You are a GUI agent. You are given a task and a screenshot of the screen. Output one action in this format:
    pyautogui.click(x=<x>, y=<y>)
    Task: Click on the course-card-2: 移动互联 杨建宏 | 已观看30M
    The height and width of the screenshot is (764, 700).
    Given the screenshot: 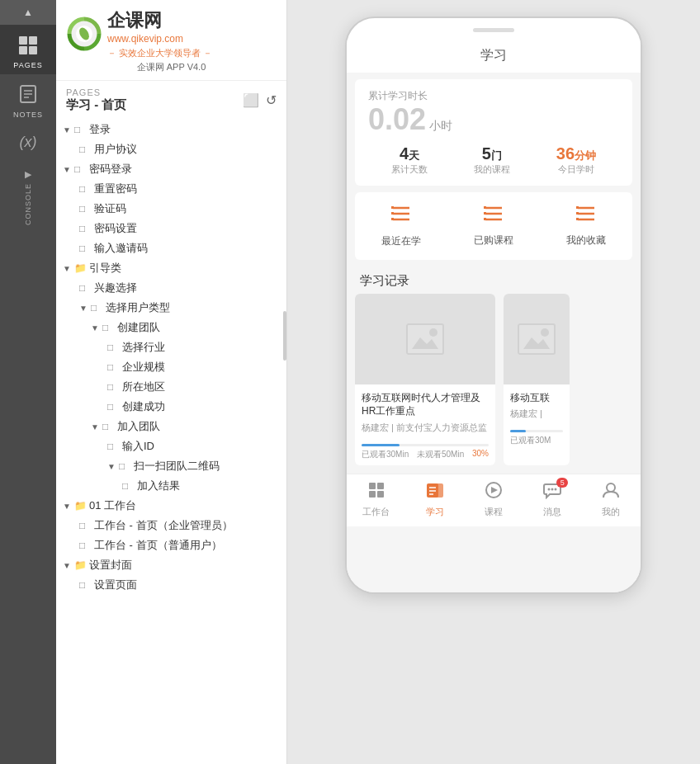 What is the action you would take?
    pyautogui.click(x=537, y=380)
    